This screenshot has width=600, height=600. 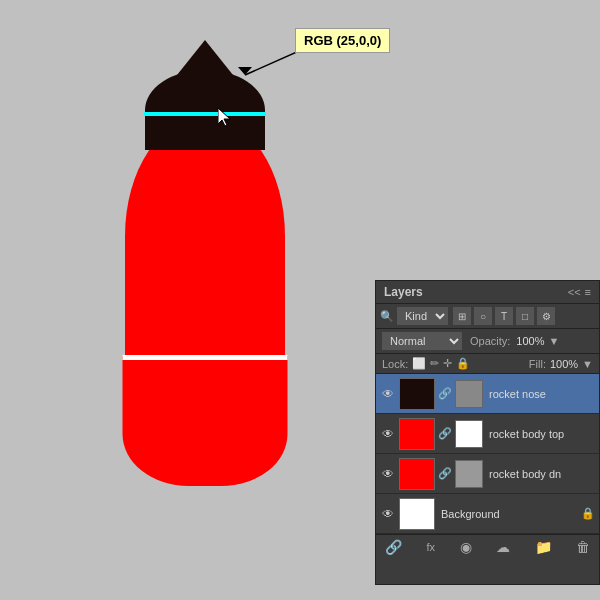 What do you see at coordinates (395, 364) in the screenshot?
I see `lock-label: Lock:` at bounding box center [395, 364].